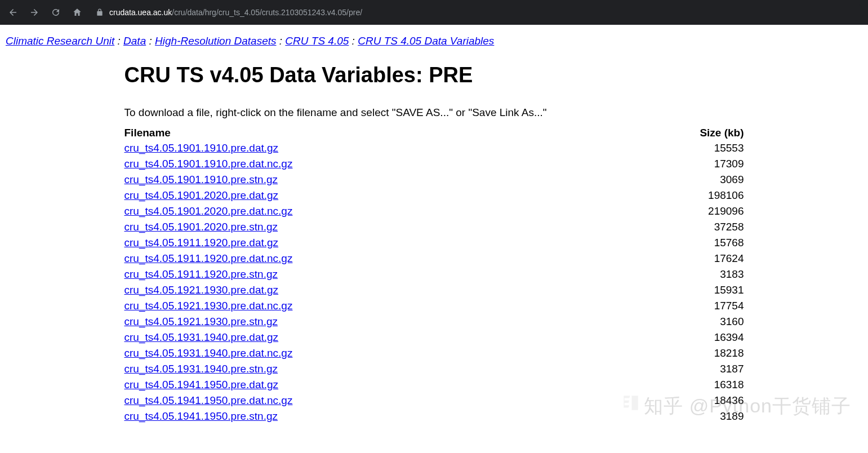  Describe the element at coordinates (208, 163) in the screenshot. I see `file-link: cru_ts4.05.1901.1910.pre.dat.nc.gz` at that location.